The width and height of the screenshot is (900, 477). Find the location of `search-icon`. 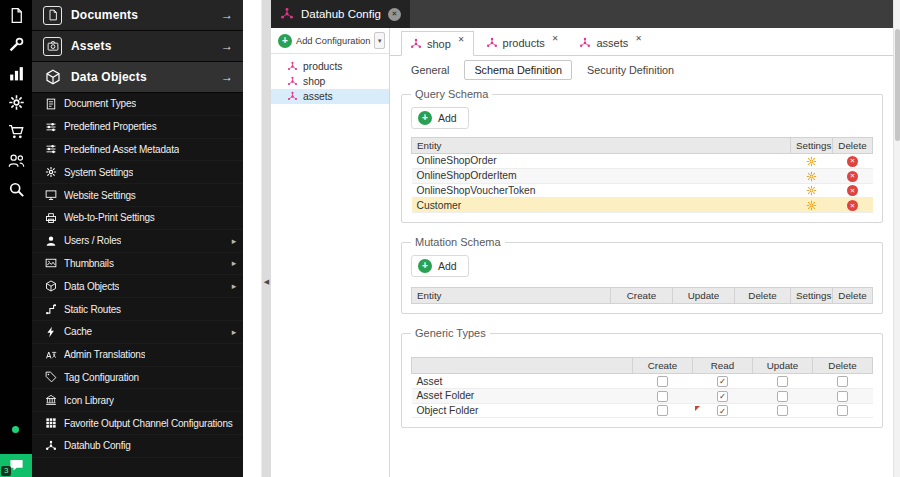

search-icon is located at coordinates (16, 190).